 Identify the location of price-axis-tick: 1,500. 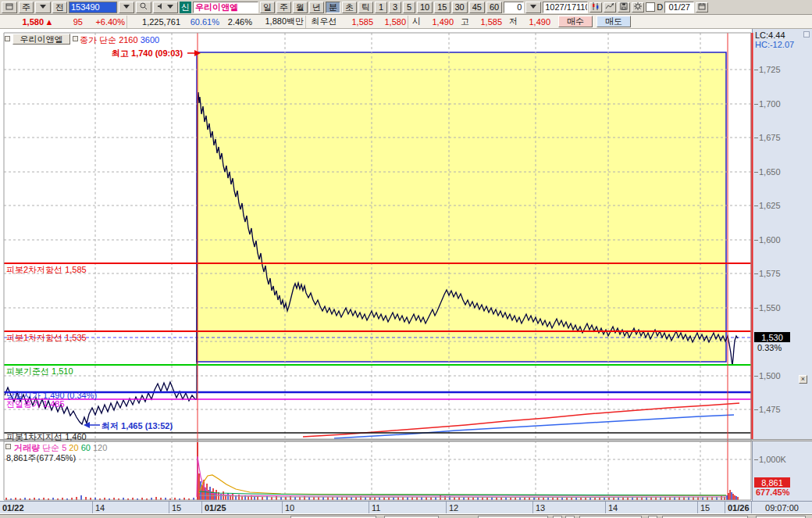
(770, 376).